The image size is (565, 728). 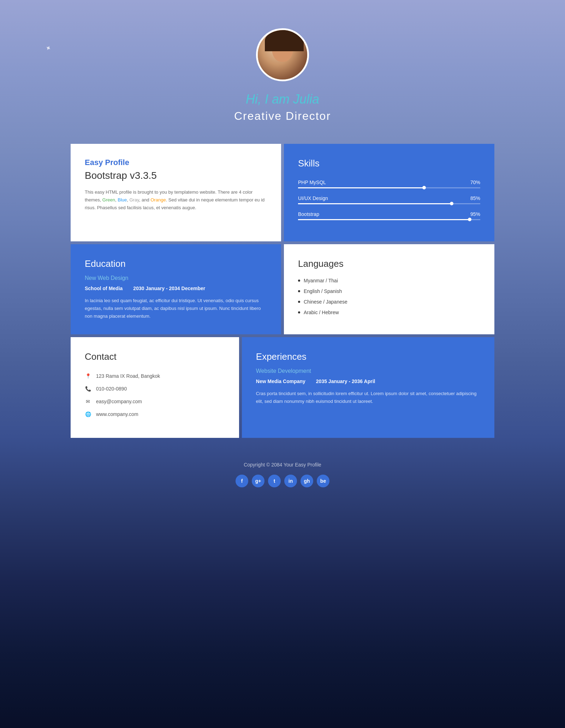 I want to click on contact-card: Contact 📍 123 Rama IX Road, Bangkok 📞 01…, so click(x=155, y=387).